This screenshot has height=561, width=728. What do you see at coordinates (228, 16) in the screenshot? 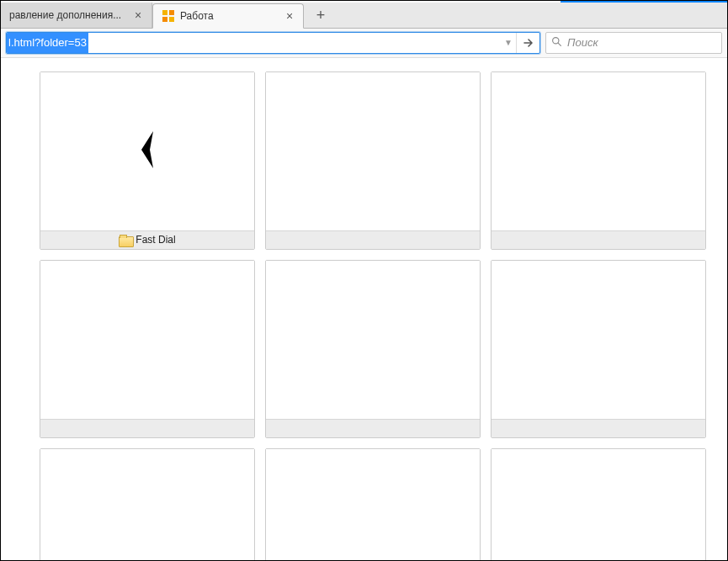
I see `tab-fastdial: Работа ×` at bounding box center [228, 16].